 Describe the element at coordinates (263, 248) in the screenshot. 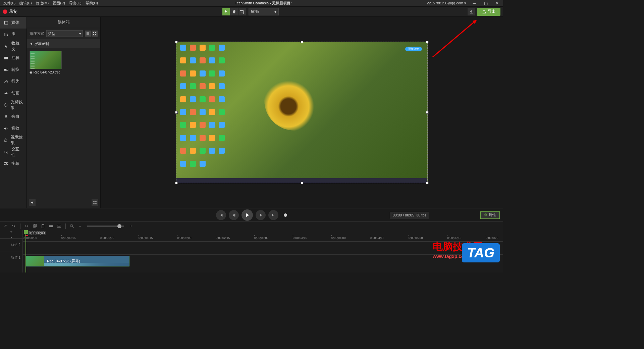

I see `track-2-row` at that location.